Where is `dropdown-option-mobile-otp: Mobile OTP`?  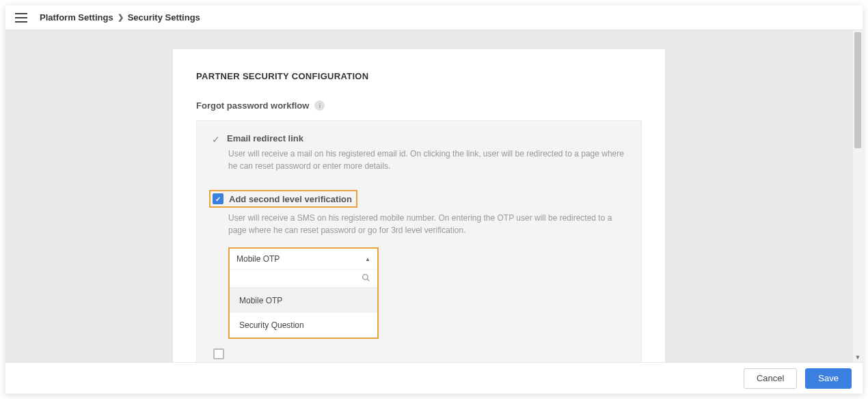
dropdown-option-mobile-otp: Mobile OTP is located at coordinates (303, 301).